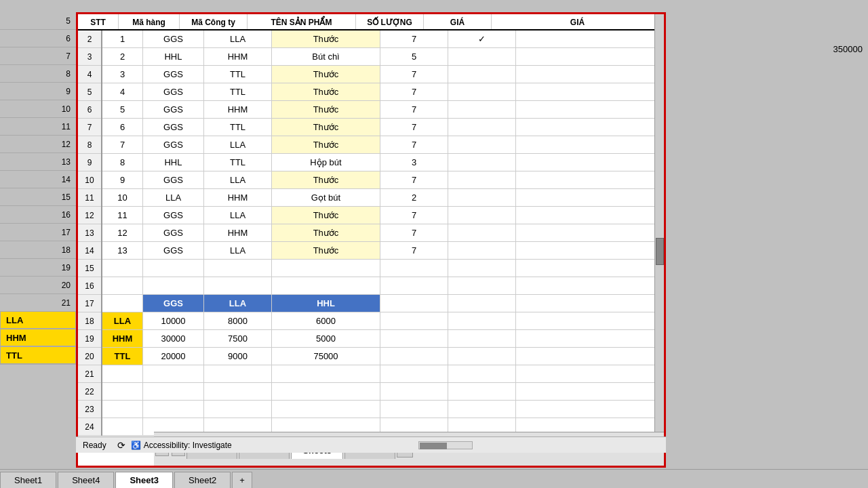 This screenshot has width=868, height=488. What do you see at coordinates (238, 339) in the screenshot?
I see `table-cell: 7500` at bounding box center [238, 339].